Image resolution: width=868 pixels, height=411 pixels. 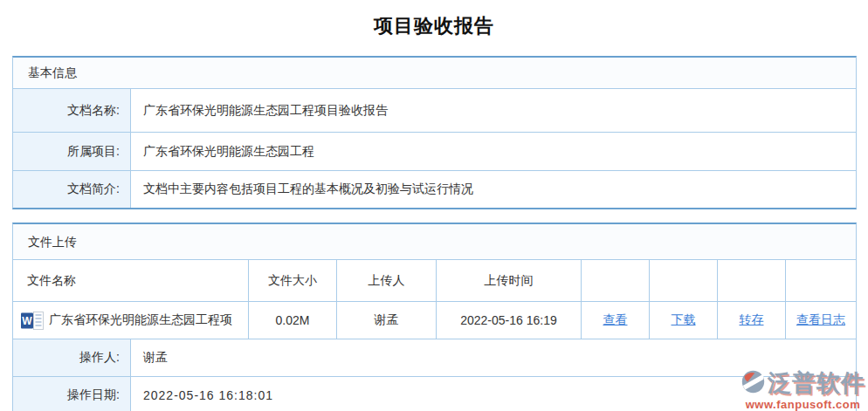 What do you see at coordinates (72, 110) in the screenshot?
I see `doc-name-label: 文档名称:` at bounding box center [72, 110].